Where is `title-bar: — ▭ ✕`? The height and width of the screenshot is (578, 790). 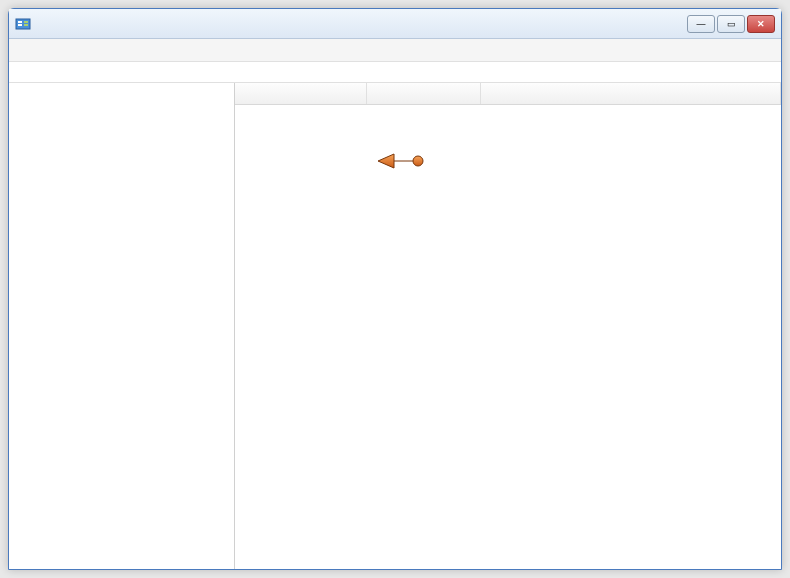
title-bar: — ▭ ✕ is located at coordinates (395, 24).